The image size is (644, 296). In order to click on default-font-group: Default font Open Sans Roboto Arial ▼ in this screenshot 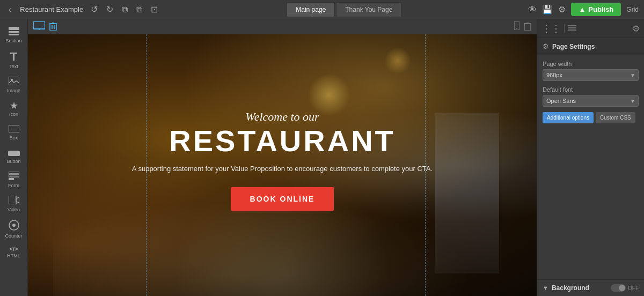, I will do `click(590, 97)`.